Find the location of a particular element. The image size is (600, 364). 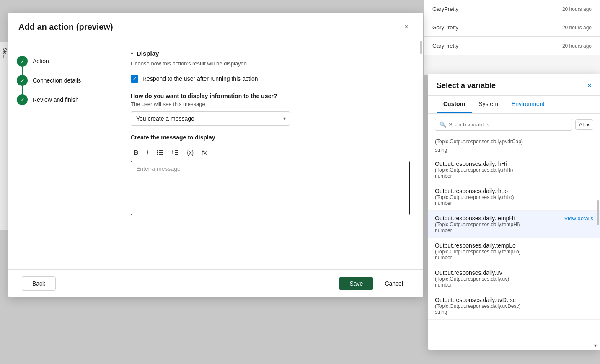

back-button: Back is located at coordinates (39, 284).